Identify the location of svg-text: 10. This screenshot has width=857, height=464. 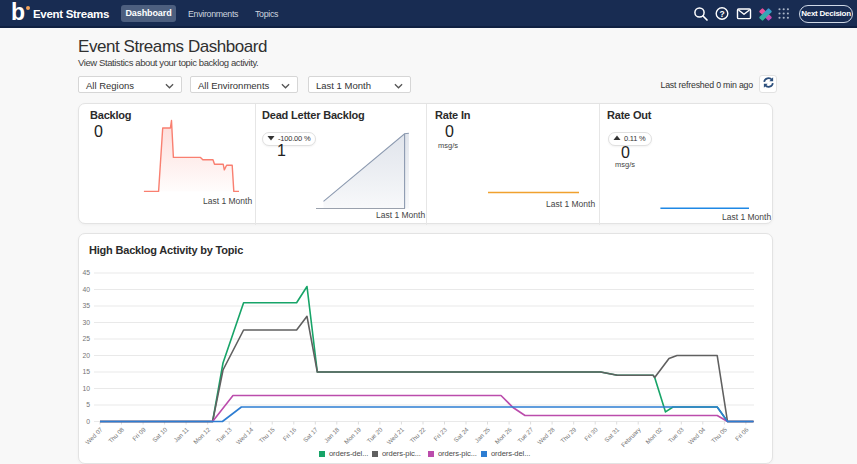
(86, 388).